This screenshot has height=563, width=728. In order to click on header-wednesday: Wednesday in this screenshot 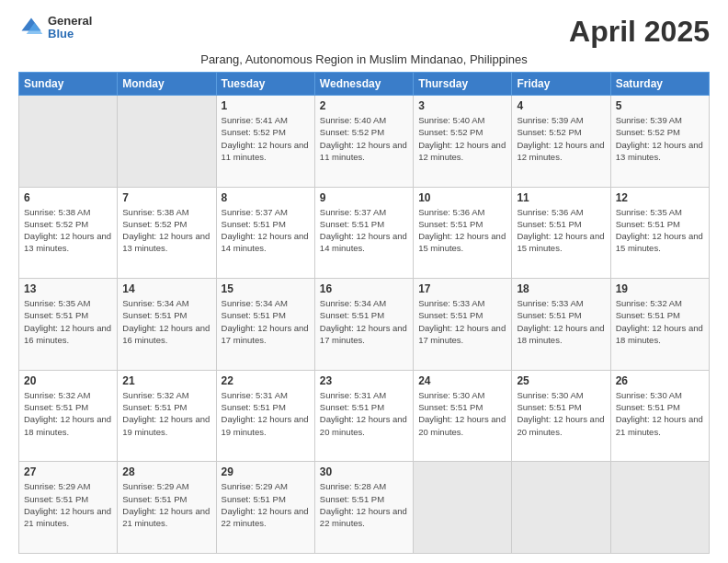, I will do `click(364, 85)`.